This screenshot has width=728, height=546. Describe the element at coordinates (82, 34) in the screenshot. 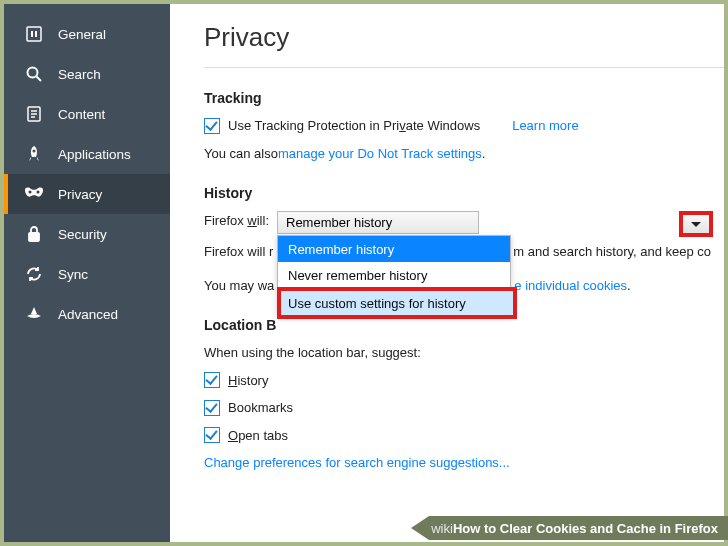

I see `sidebar-item-label: General` at that location.